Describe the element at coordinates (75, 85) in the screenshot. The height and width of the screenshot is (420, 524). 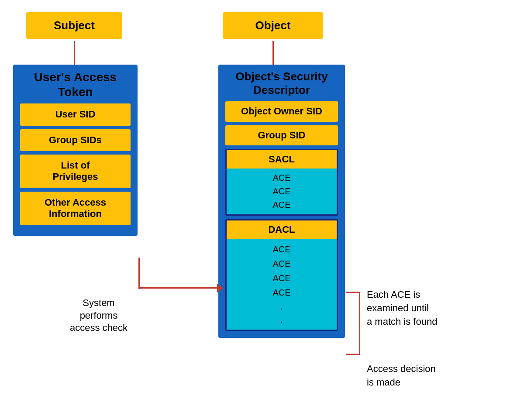
I see `access-token-title: User's Access Token` at that location.